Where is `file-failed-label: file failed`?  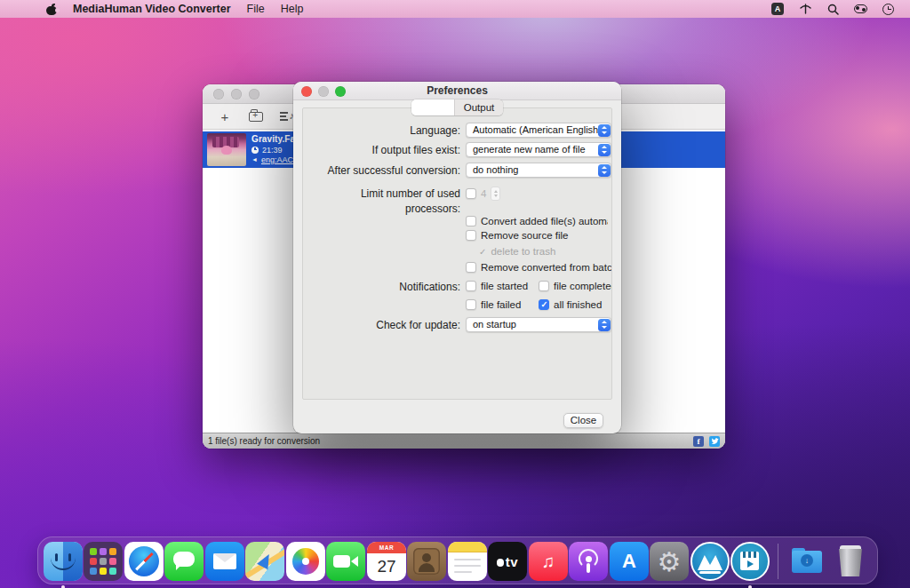
file-failed-label: file failed is located at coordinates (501, 305).